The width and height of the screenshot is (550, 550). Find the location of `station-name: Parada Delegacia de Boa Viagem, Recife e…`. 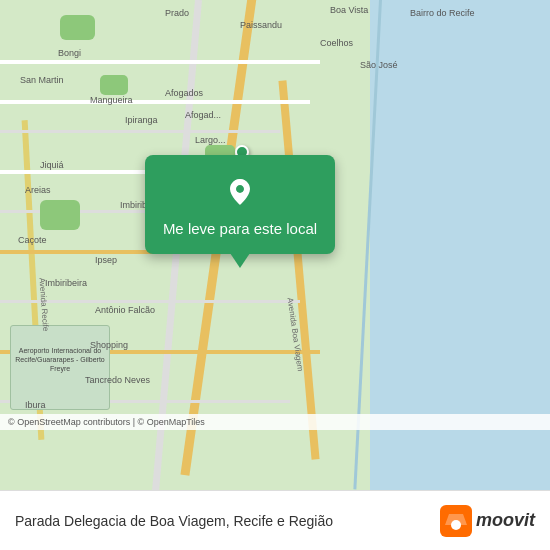

station-name: Parada Delegacia de Boa Viagem, Recife e… is located at coordinates (228, 521).